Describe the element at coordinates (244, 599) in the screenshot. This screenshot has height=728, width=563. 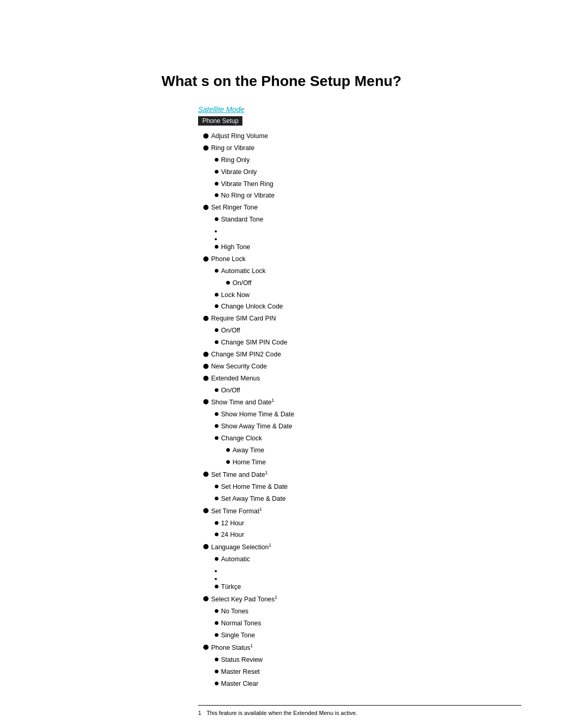
I see `menu-item-label: Select Key Pad Tones1` at that location.